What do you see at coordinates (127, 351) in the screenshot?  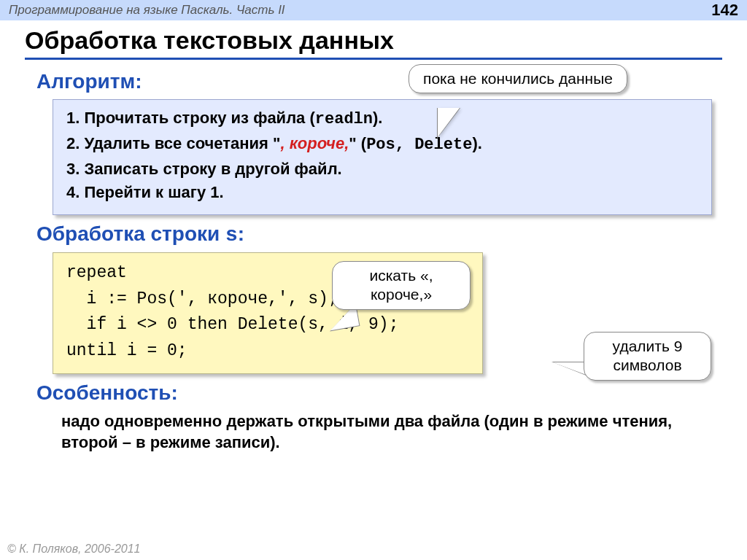 I see `code-line-4: until i = 0;` at bounding box center [127, 351].